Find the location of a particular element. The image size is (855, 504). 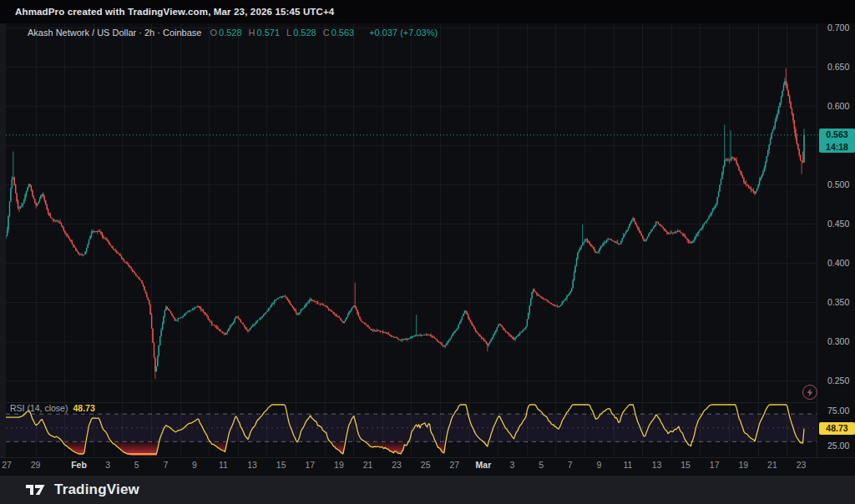

last-price-value: 0.563 is located at coordinates (837, 135).